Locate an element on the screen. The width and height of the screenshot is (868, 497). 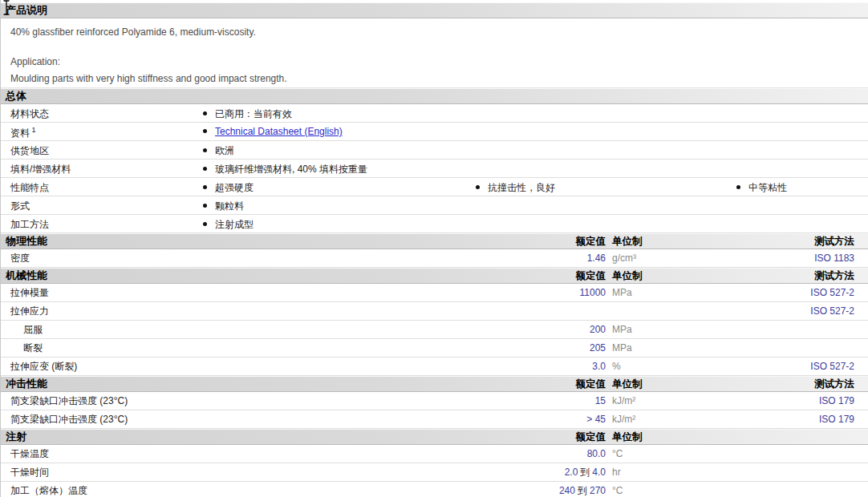
product-description-block: 40% glassfiber reinforced Polyamide 6, m… is located at coordinates (435, 53).